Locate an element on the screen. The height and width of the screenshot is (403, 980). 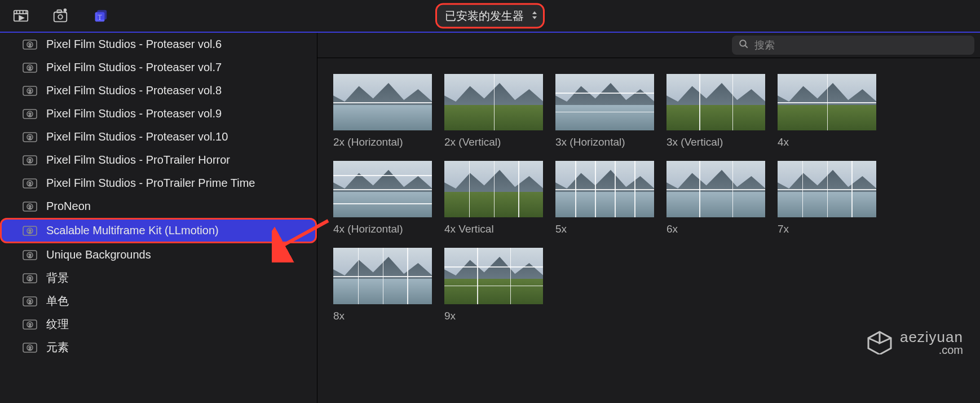
sidebar-item-label: Scalable Multiframe Kit (LLmotion) is located at coordinates (133, 230).